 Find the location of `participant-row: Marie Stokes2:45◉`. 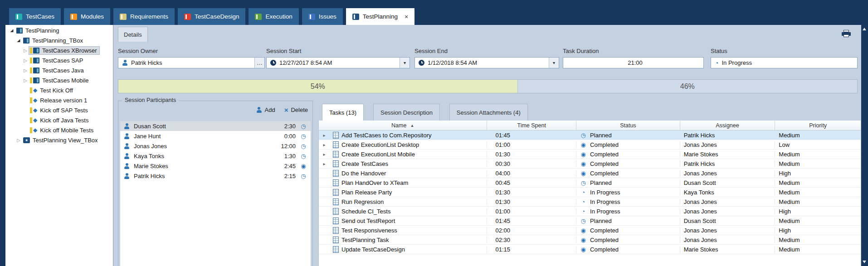

participant-row: Marie Stokes2:45◉ is located at coordinates (215, 166).